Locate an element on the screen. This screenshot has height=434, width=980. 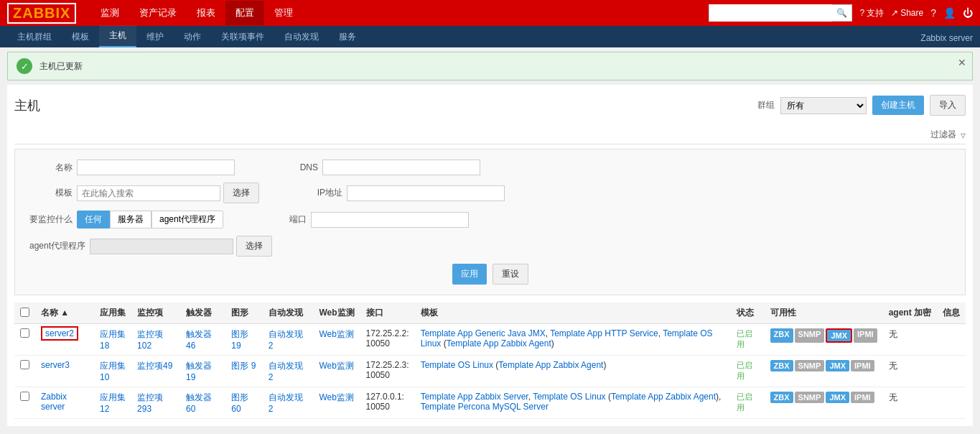
nav-reports: 报表 is located at coordinates (206, 13).